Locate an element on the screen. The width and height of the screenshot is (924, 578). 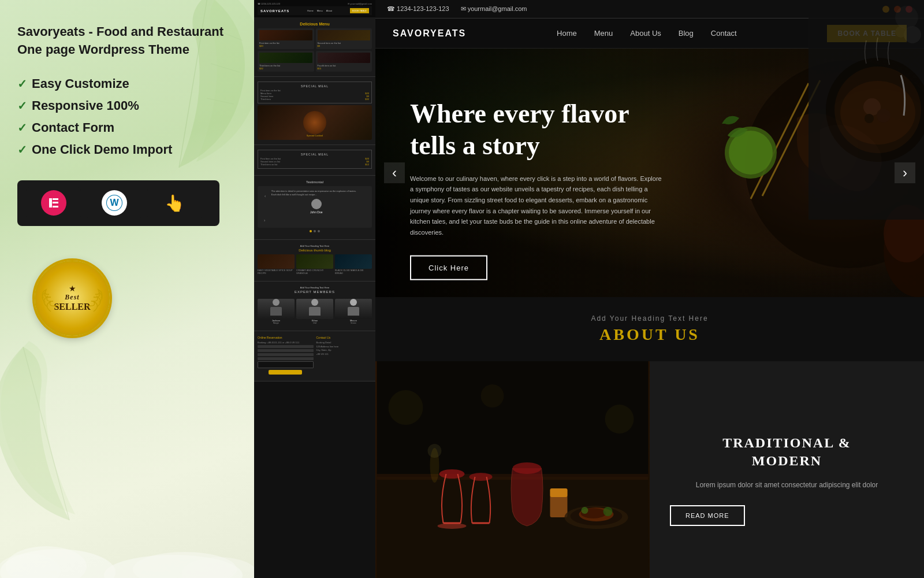
read-more-button: READ MORE is located at coordinates (707, 516).